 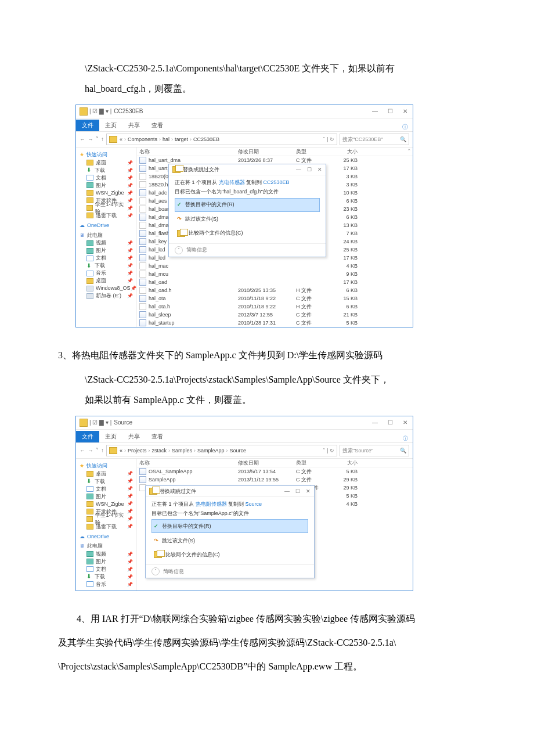 I want to click on table-row: hal_mcu 9 KB, so click(x=275, y=274).